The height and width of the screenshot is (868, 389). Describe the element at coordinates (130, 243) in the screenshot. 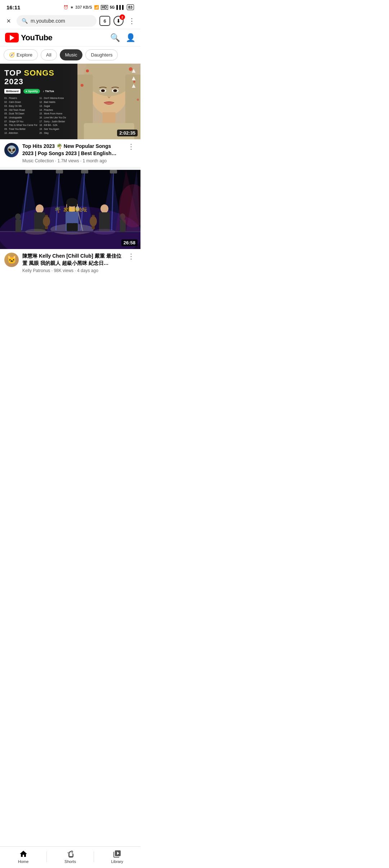

I see `video-duration-2: 26:58` at that location.